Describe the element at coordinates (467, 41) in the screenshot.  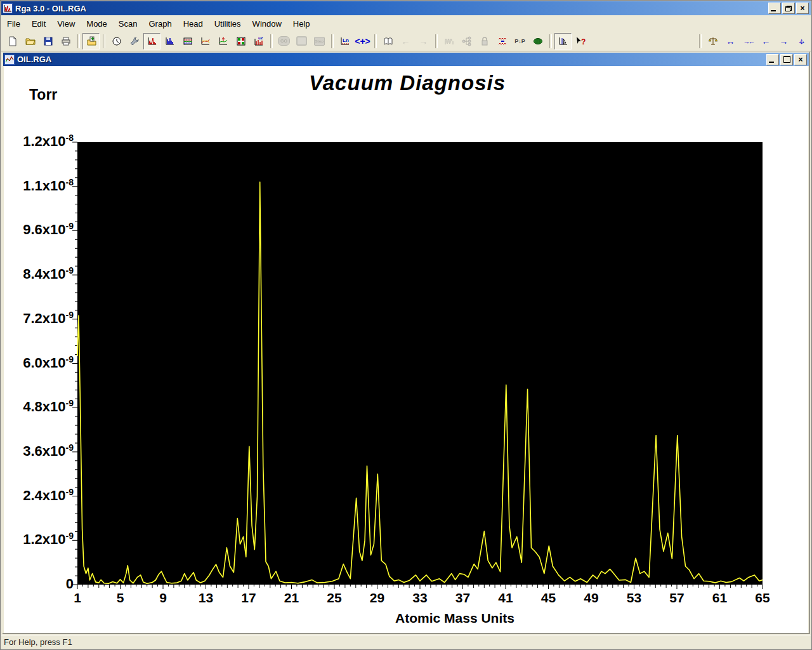
I see `connection-tree-button` at that location.